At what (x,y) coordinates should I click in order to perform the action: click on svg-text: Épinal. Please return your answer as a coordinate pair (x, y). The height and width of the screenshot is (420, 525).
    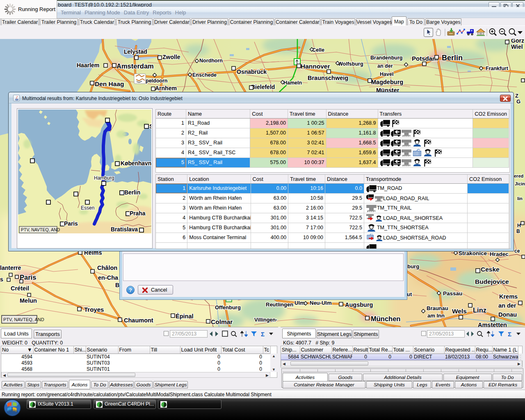
    Looking at the image, I should click on (185, 316).